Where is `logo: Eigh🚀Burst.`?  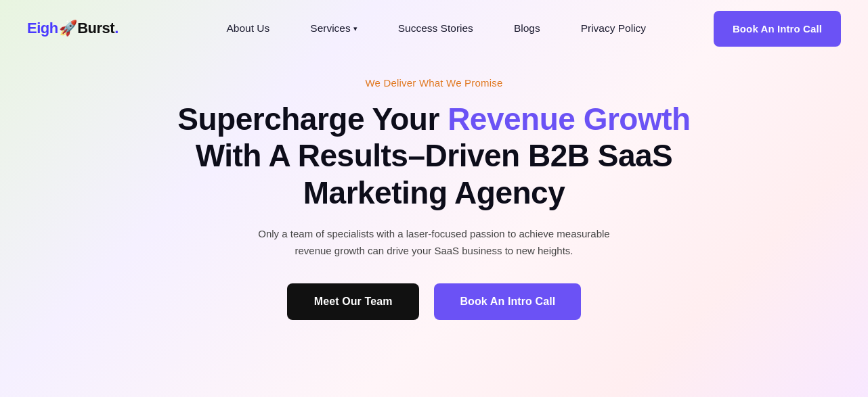 logo: Eigh🚀Burst. is located at coordinates (73, 28).